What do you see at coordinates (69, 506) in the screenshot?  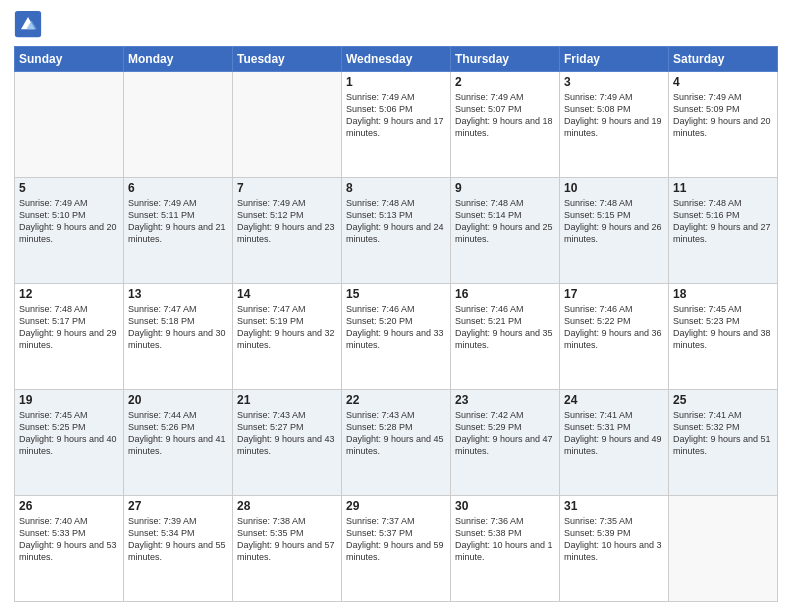 I see `day-number: 26` at bounding box center [69, 506].